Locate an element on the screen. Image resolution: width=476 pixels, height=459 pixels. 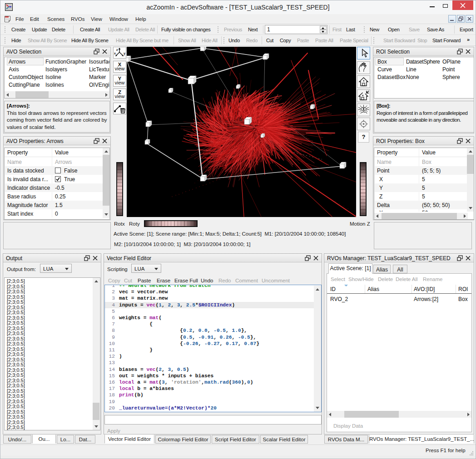
svg-text: x is located at coordinates (115, 54).